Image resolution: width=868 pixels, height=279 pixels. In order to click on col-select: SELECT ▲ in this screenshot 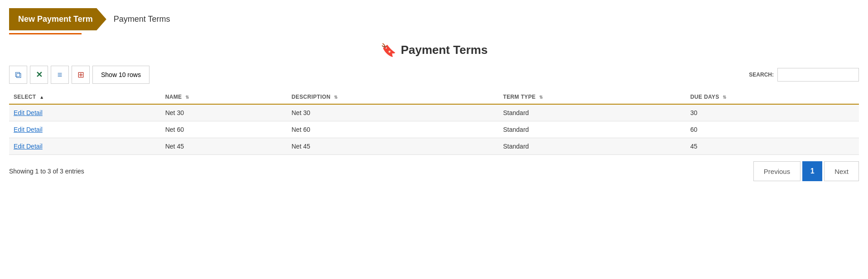, I will do `click(85, 97)`.